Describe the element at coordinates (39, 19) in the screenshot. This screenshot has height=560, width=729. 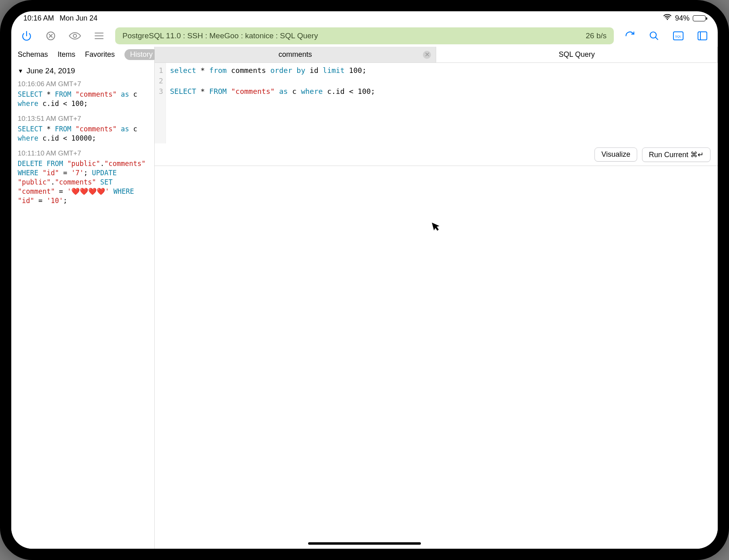
I see `status-time: 10:16 AM` at that location.